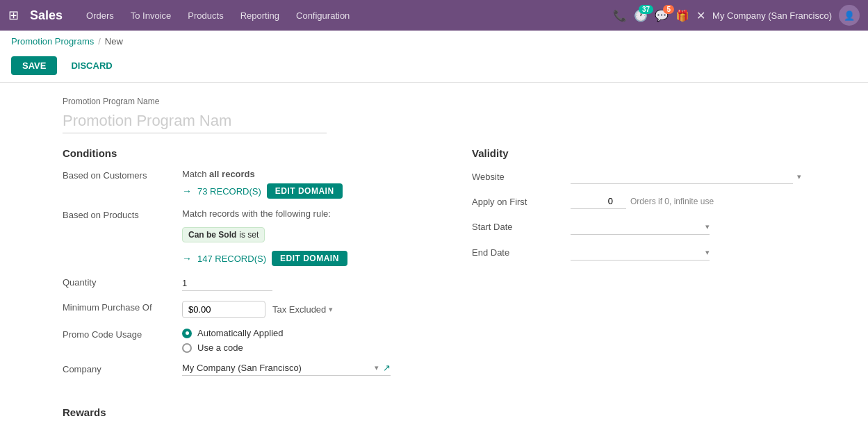 This screenshot has width=868, height=430. Describe the element at coordinates (118, 333) in the screenshot. I see `promo-code-label: Promo Code Usage` at that location.